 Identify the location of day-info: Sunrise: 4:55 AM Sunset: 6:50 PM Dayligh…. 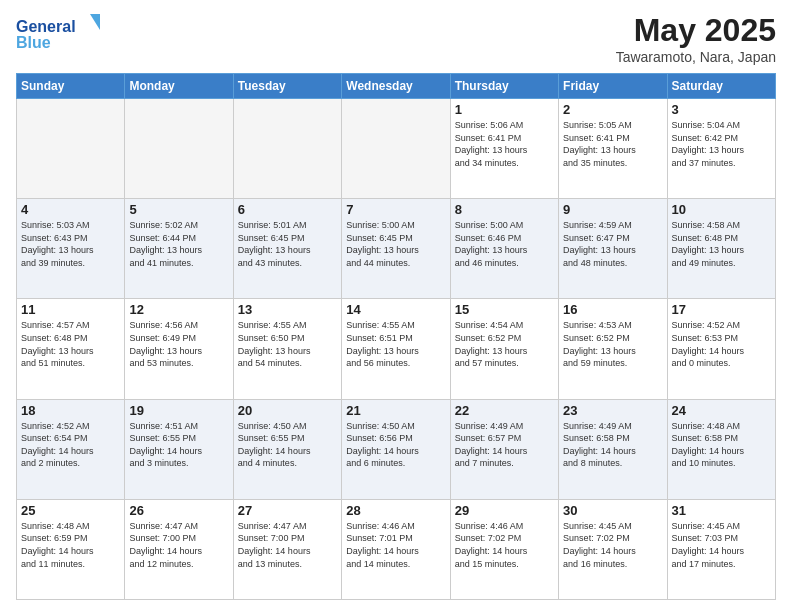
(288, 344).